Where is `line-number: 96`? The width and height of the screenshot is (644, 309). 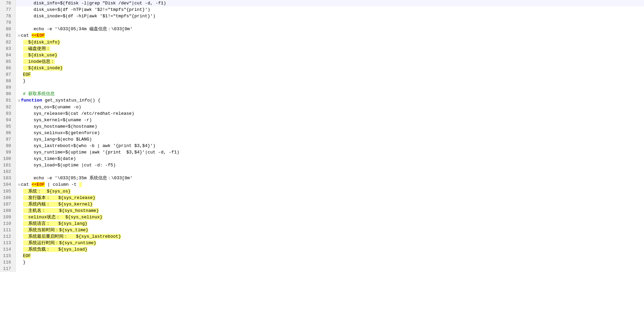 line-number: 96 is located at coordinates (7, 133).